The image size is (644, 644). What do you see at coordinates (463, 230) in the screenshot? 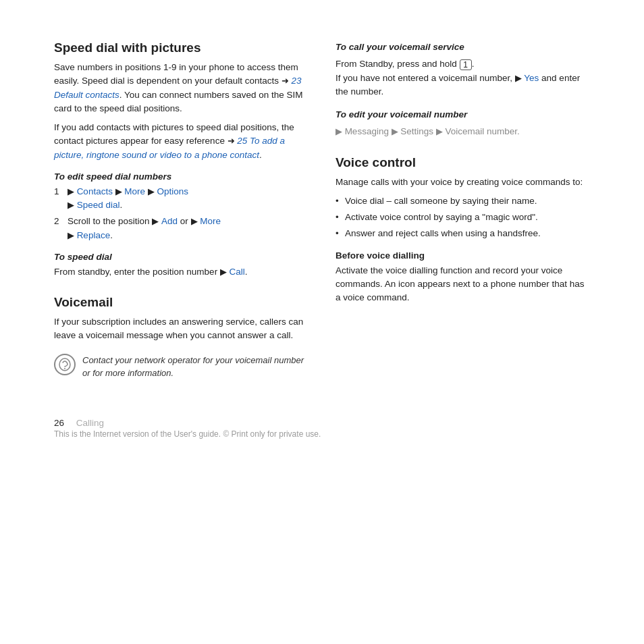
I see `voice-control-section: Voice control Manage calls with your voi…` at bounding box center [463, 230].